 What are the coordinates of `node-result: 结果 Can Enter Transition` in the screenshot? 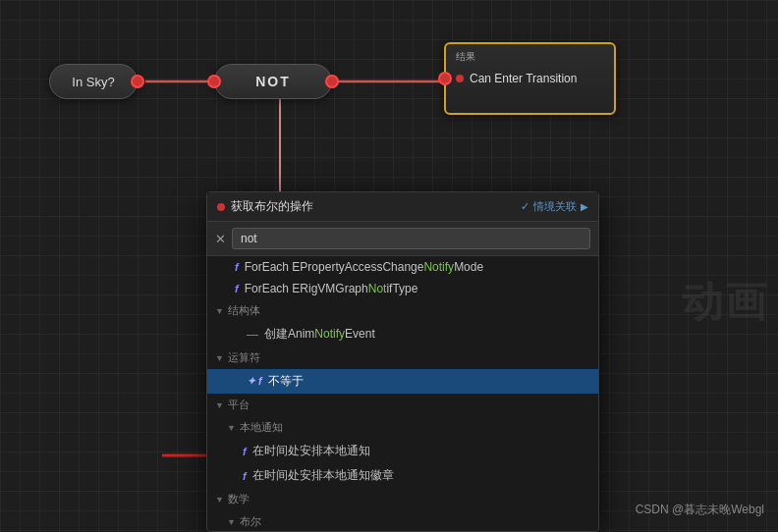 It's located at (530, 79).